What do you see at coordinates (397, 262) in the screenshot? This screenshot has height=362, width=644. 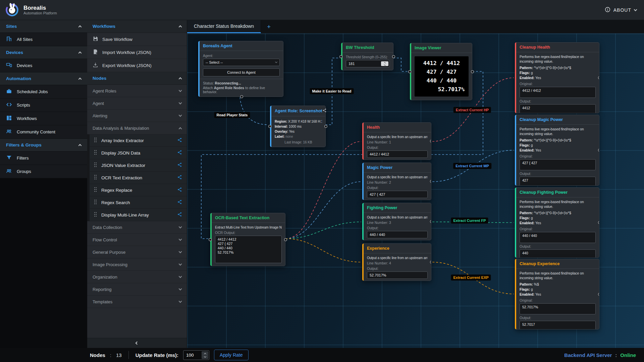 I see `node-experience: Experience Output a specific line from a…` at bounding box center [397, 262].